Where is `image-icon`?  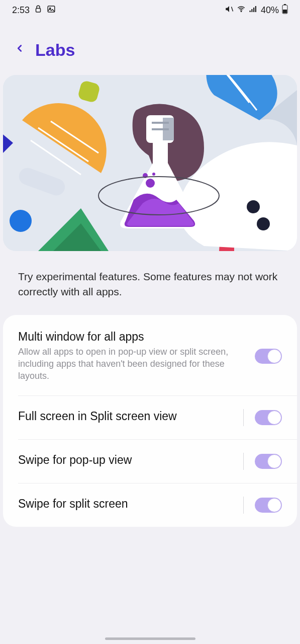
image-icon is located at coordinates (51, 10).